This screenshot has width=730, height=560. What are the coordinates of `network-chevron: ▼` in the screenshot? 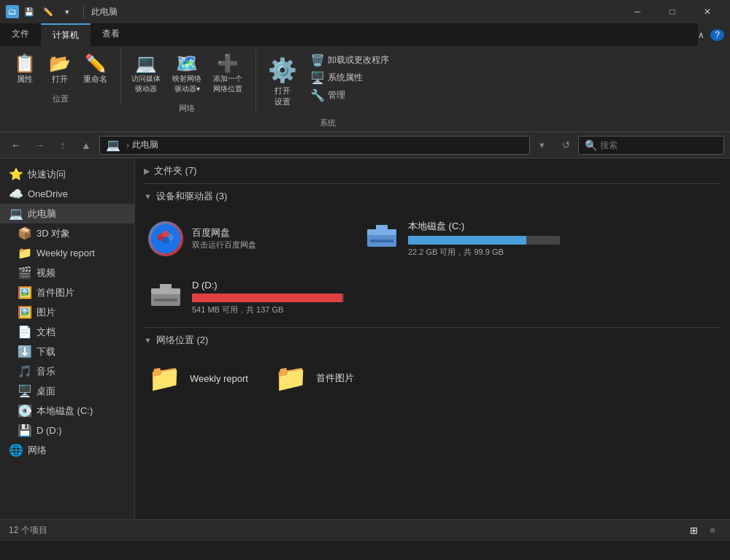 It's located at (147, 340).